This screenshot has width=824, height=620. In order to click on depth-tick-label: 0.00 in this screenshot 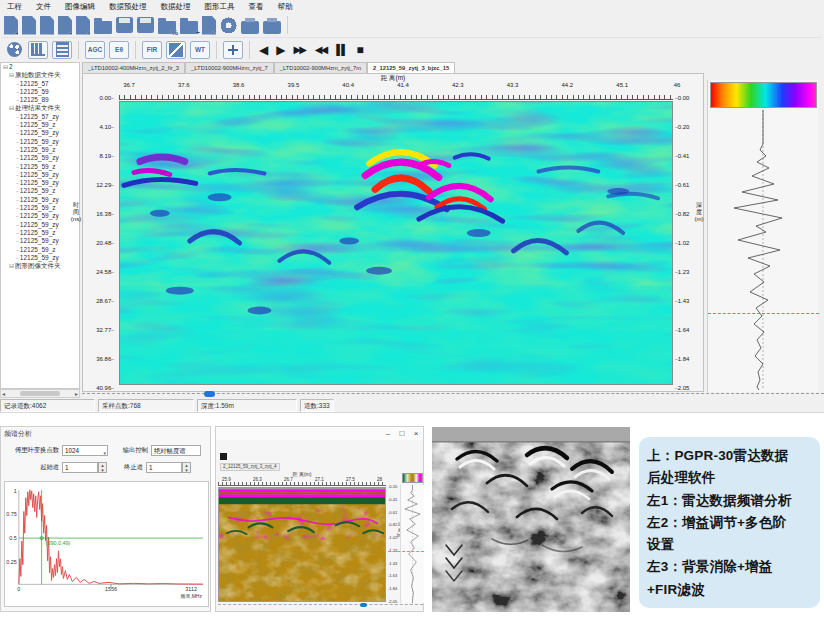, I will do `click(690, 98)`.